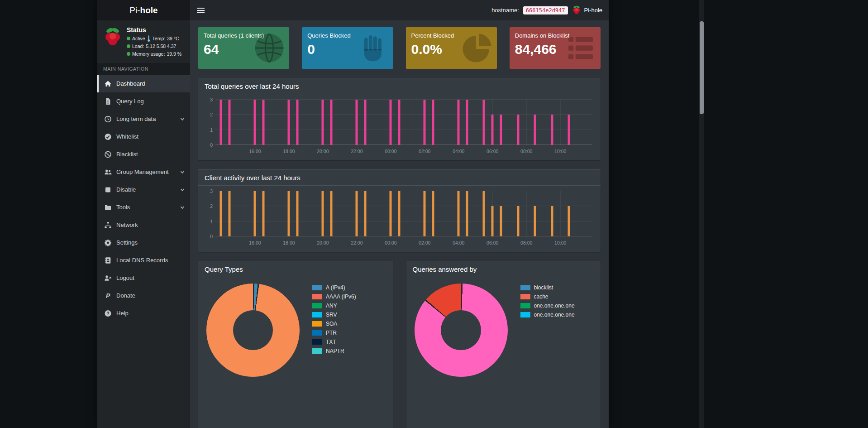  I want to click on stat-card-total-queries-1-clients: Total queries (1 clients)64, so click(243, 48).